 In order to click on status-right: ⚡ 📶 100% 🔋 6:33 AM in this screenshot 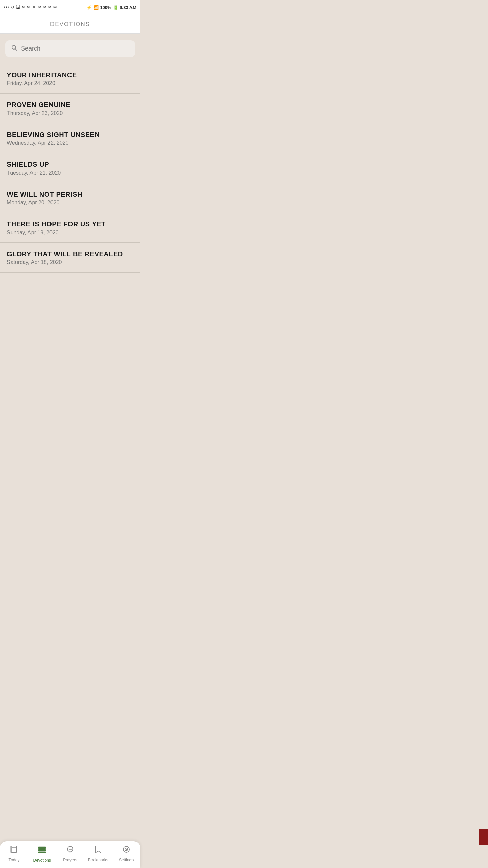, I will do `click(111, 7)`.